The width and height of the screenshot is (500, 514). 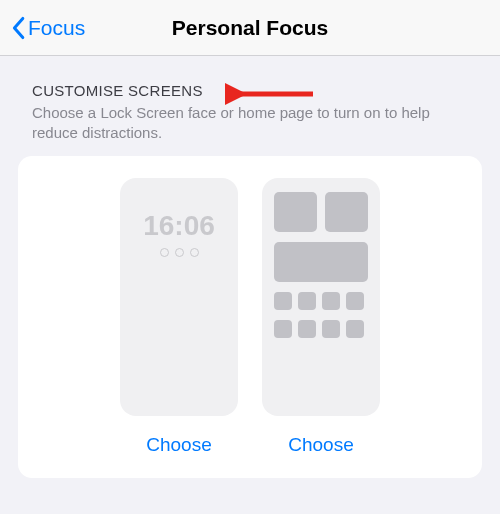 What do you see at coordinates (257, 90) in the screenshot?
I see `section-header: CUSTOMISE SCREENS` at bounding box center [257, 90].